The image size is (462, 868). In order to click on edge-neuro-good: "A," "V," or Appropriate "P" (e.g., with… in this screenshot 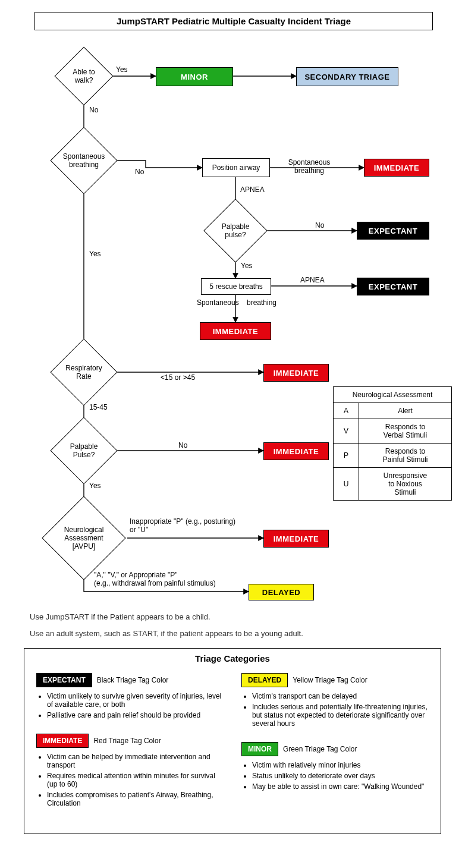, I will do `click(174, 579)`.